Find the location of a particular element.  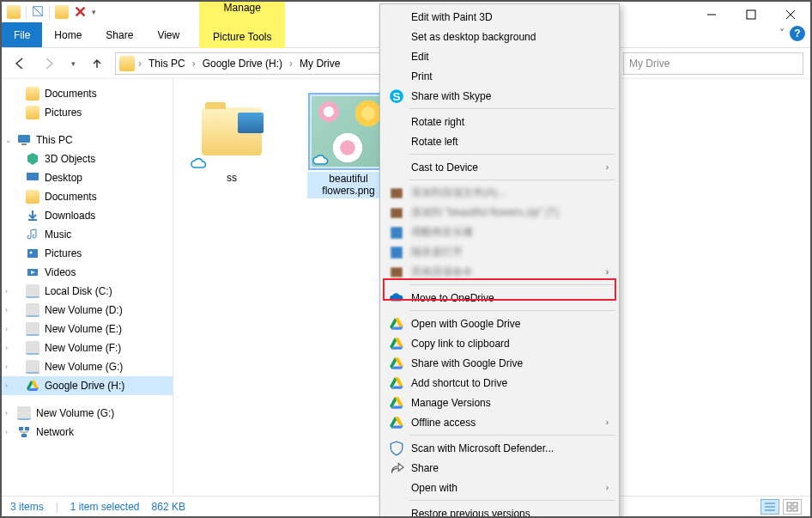

sidebar-item-volume-d: ›New Volume (D:) is located at coordinates (88, 310).